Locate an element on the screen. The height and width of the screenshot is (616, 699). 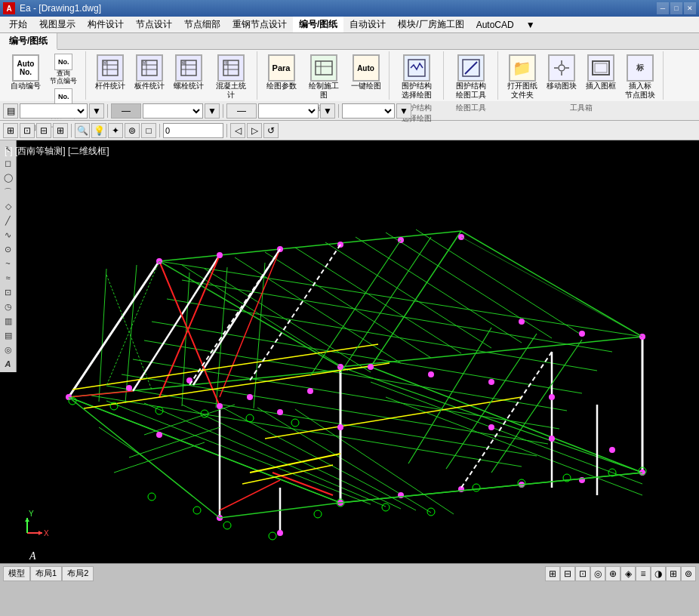
menu-autocad: AutoCAD is located at coordinates (495, 25).